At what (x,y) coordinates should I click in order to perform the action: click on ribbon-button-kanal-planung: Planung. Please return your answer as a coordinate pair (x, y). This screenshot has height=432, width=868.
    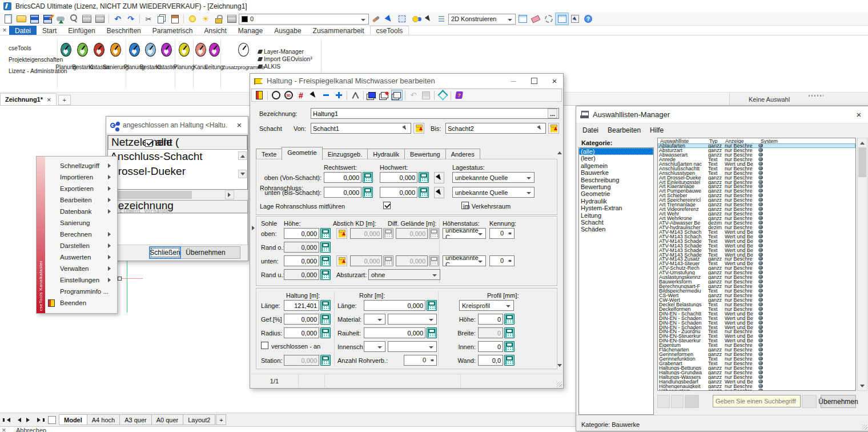
    Looking at the image, I should click on (66, 59).